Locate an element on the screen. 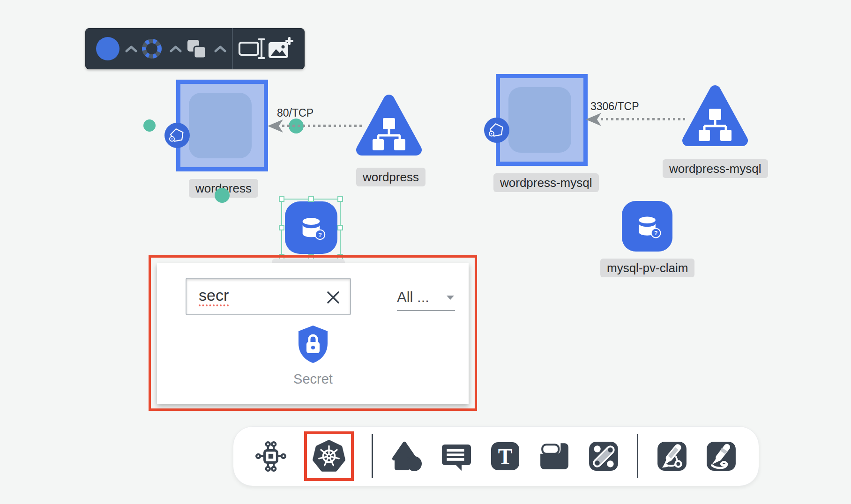 This screenshot has width=851, height=504. kubernetes-icon is located at coordinates (329, 456).